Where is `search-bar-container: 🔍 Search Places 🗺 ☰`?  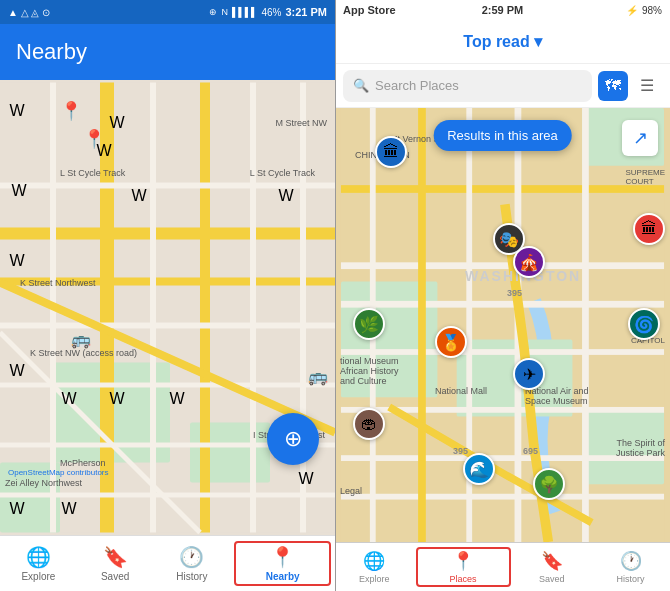 search-bar-container: 🔍 Search Places 🗺 ☰ is located at coordinates (502, 86).